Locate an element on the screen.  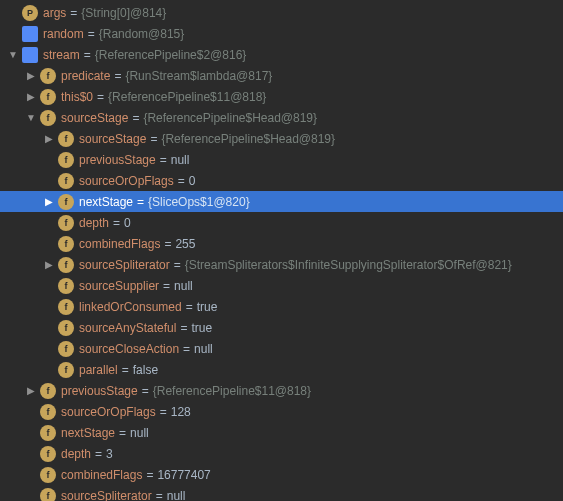
variable-name: sourceOrOpFlags is located at coordinates (108, 412).